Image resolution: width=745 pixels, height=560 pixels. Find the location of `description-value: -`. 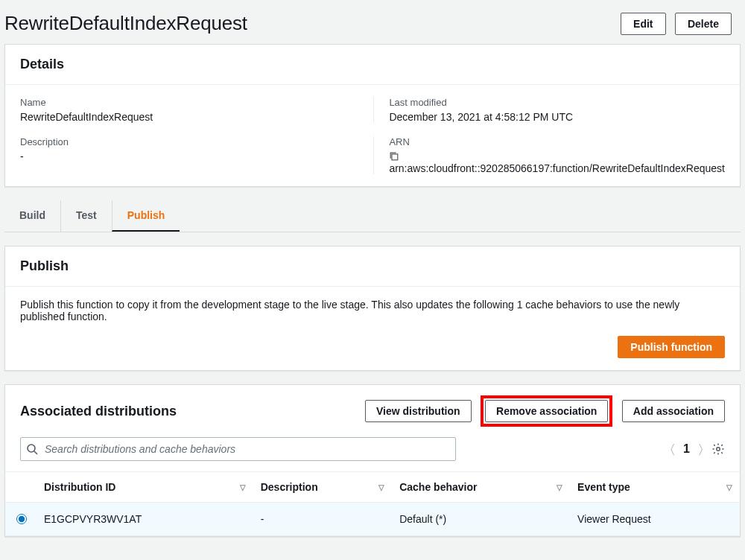

description-value: - is located at coordinates (189, 156).